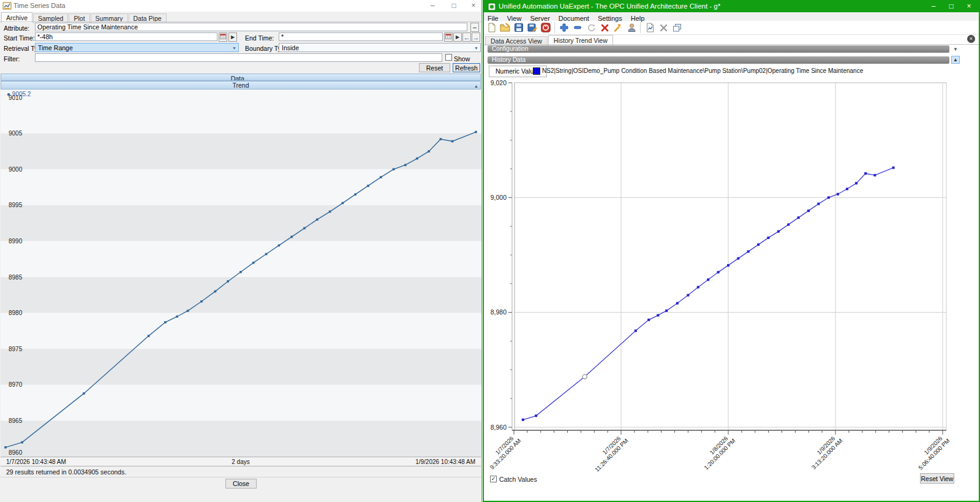  What do you see at coordinates (39, 6) in the screenshot?
I see `window-title: Time Series Data` at bounding box center [39, 6].